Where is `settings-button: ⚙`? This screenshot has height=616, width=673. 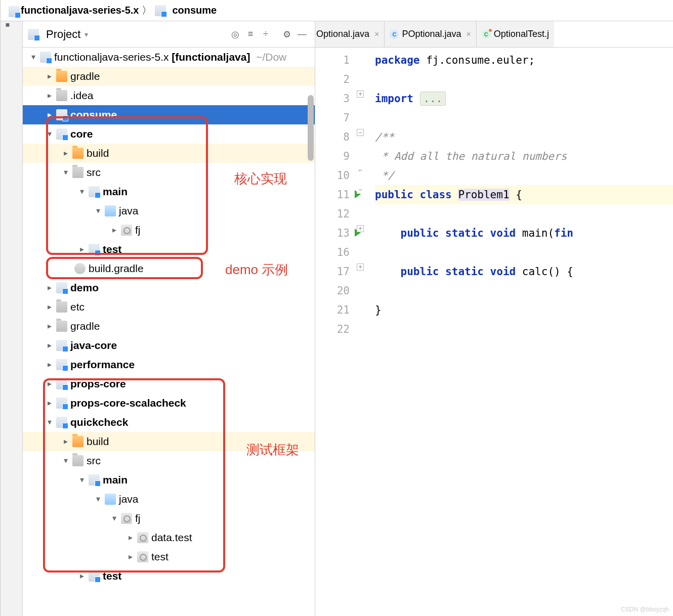 settings-button: ⚙ is located at coordinates (287, 34).